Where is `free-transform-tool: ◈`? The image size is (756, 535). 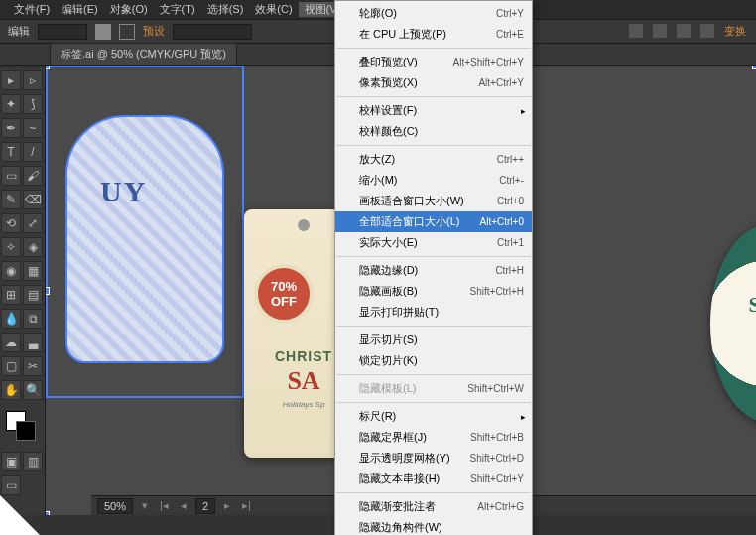 free-transform-tool: ◈ is located at coordinates (33, 247).